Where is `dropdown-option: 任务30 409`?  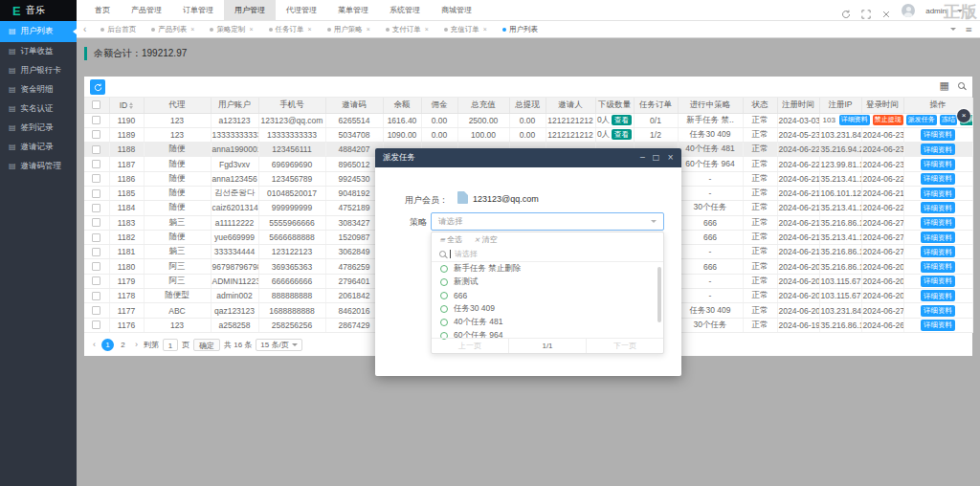
dropdown-option: 任务30 409 is located at coordinates (547, 309).